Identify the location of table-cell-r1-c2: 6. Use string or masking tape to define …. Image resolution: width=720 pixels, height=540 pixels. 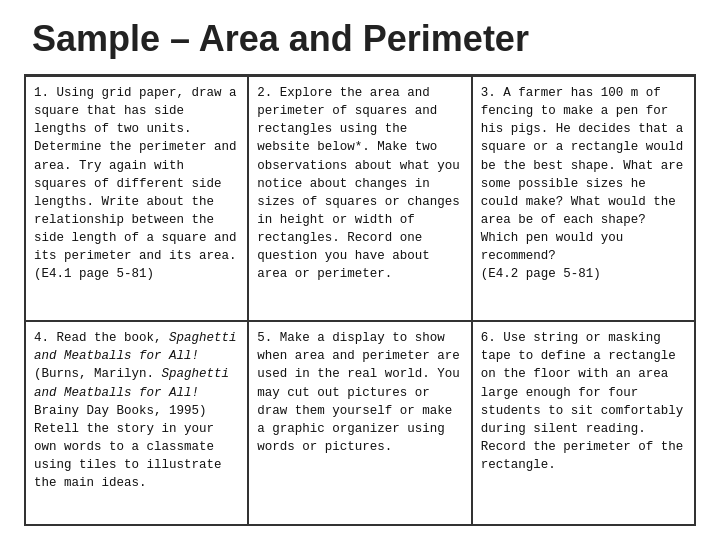
(584, 423).